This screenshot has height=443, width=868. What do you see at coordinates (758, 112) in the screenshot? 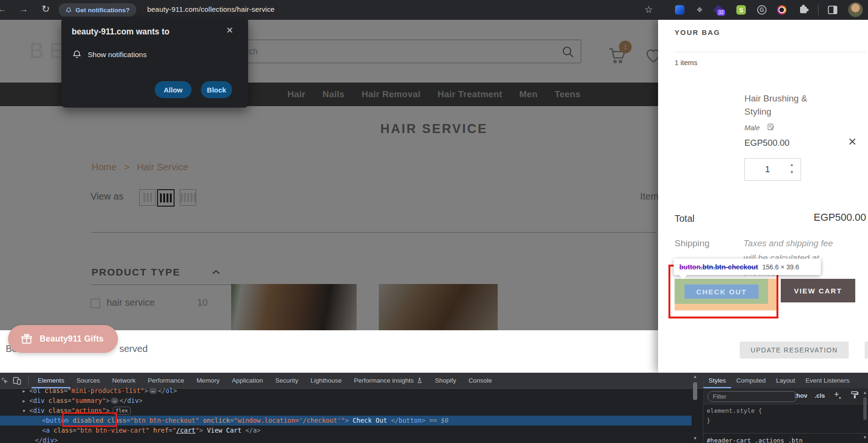
I see `cart-item-name-line2: Styling` at bounding box center [758, 112].